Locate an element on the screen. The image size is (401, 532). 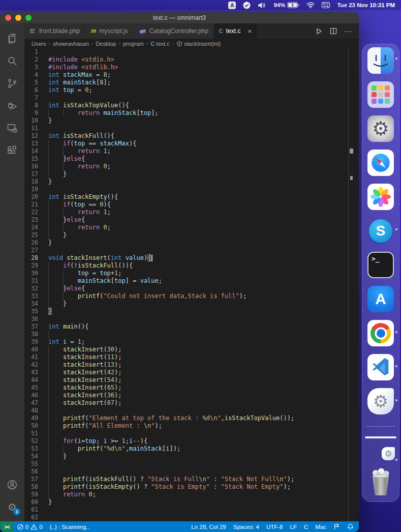
feedback-button is located at coordinates (336, 527).